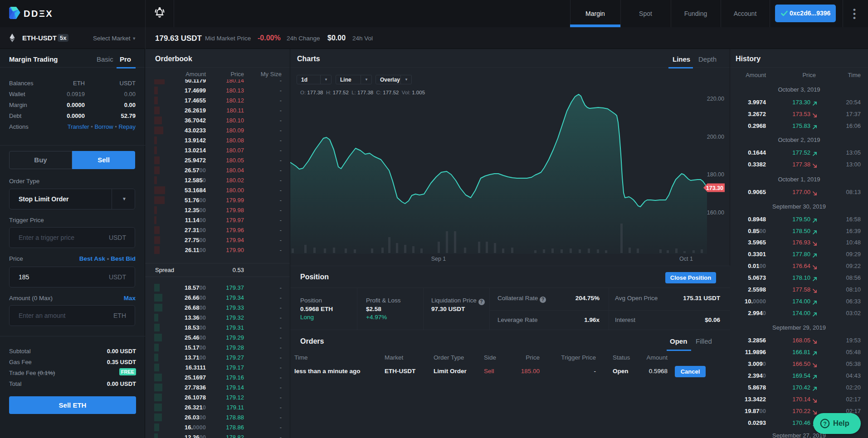 The width and height of the screenshot is (868, 438). Describe the element at coordinates (716, 99) in the screenshot. I see `svg-text: 220.00` at that location.